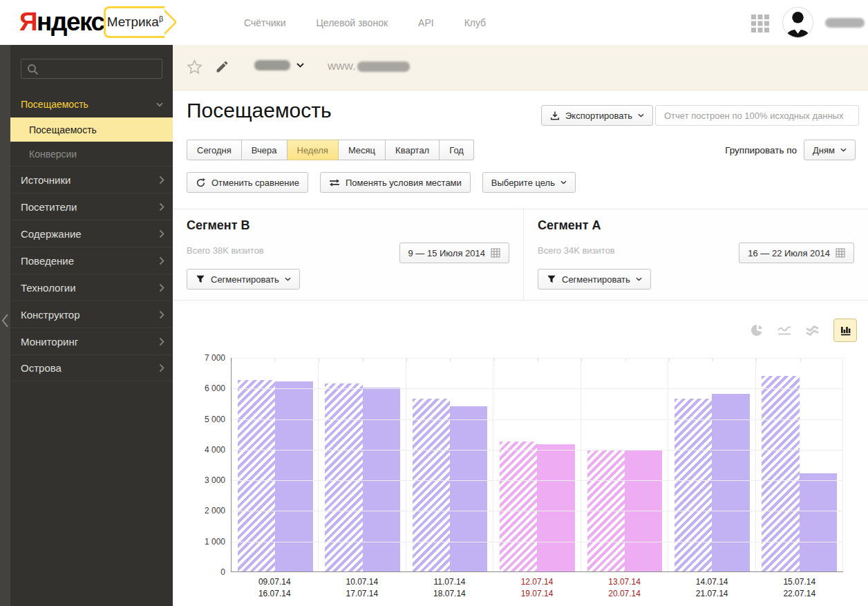  I want to click on beta-badge: β, so click(161, 19).